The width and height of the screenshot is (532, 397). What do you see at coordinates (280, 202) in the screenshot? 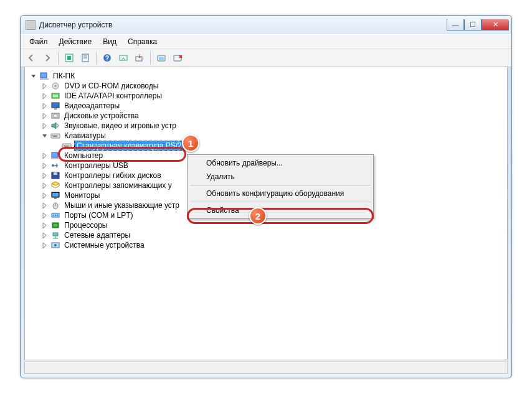
I see `ctx-separator` at bounding box center [280, 202].